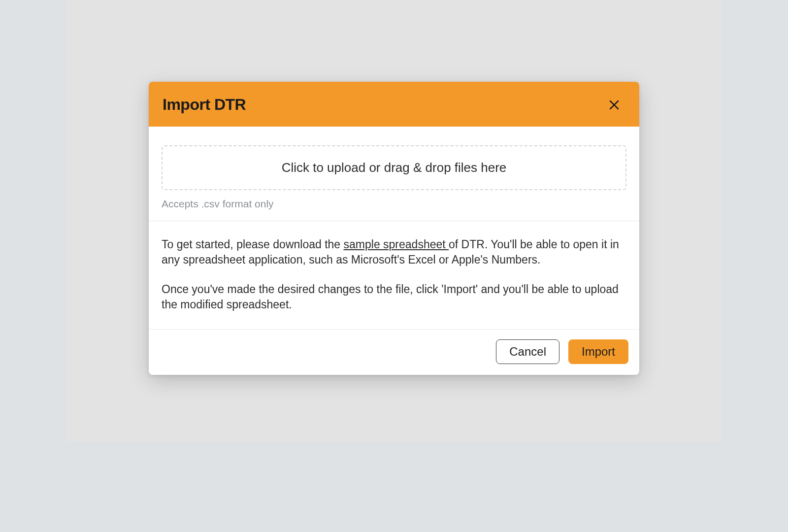 This screenshot has height=532, width=788. What do you see at coordinates (614, 105) in the screenshot?
I see `close-icon` at bounding box center [614, 105].